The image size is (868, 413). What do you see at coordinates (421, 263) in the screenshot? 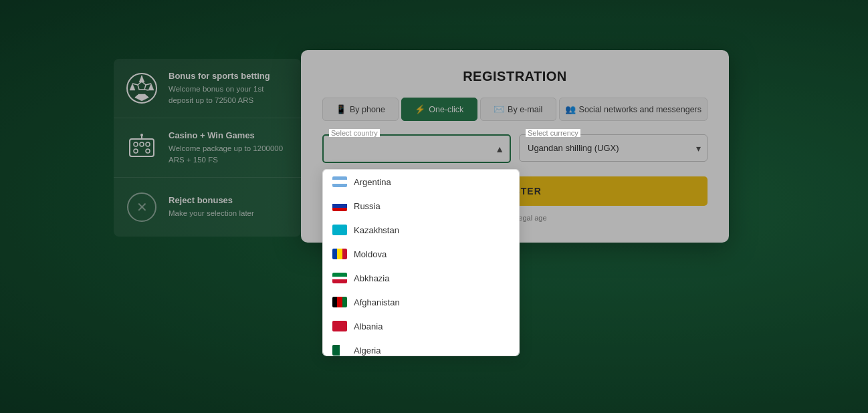
I see `country-dropdown: Argentina Russia Kazakhstan Moldova Abkh…` at bounding box center [421, 263].